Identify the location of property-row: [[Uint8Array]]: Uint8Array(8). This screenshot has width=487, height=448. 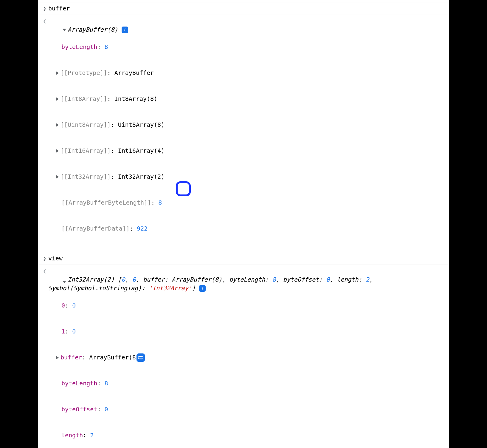
(247, 125).